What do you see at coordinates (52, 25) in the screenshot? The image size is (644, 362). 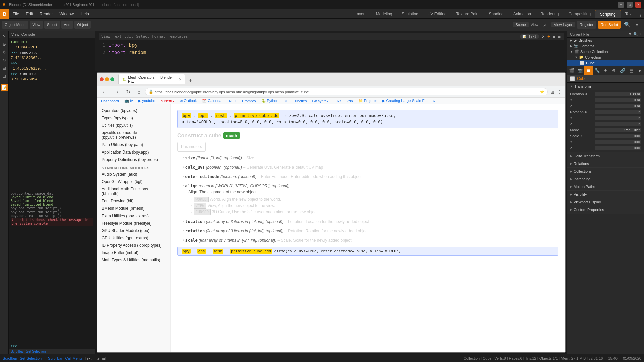 I see `select-btn: Select` at bounding box center [52, 25].